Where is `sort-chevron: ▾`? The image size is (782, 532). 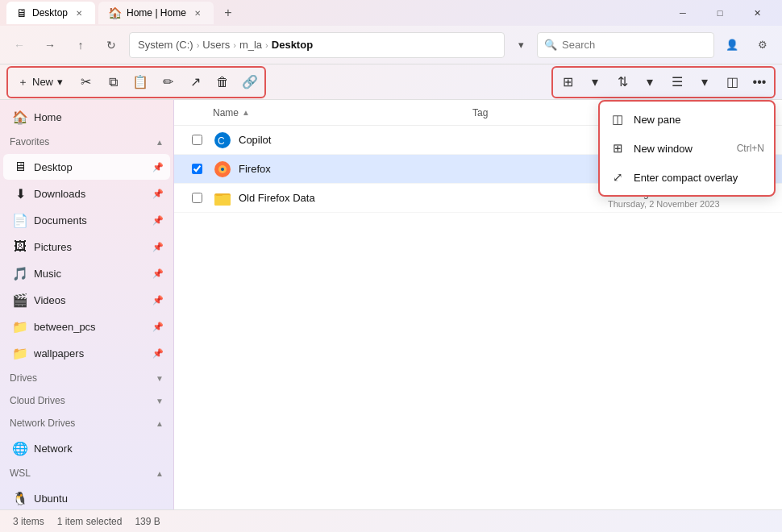
sort-chevron: ▾ is located at coordinates (650, 82).